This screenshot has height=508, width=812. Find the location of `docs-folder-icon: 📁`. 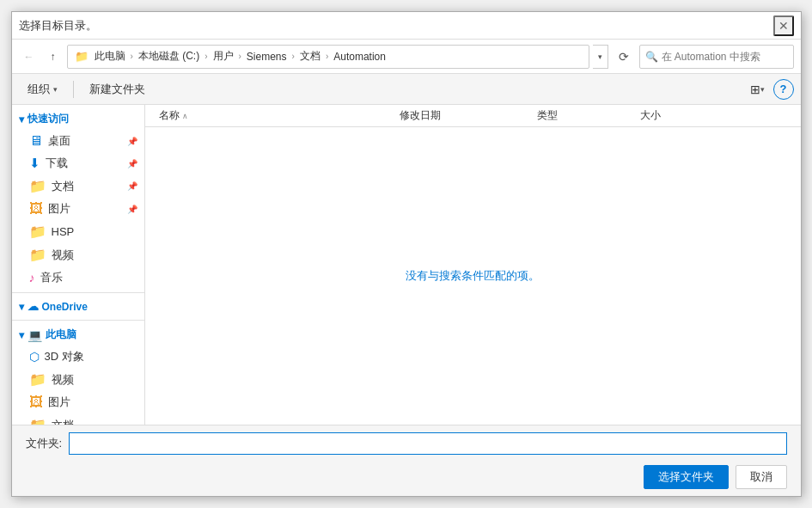

docs-folder-icon: 📁 is located at coordinates (38, 186).